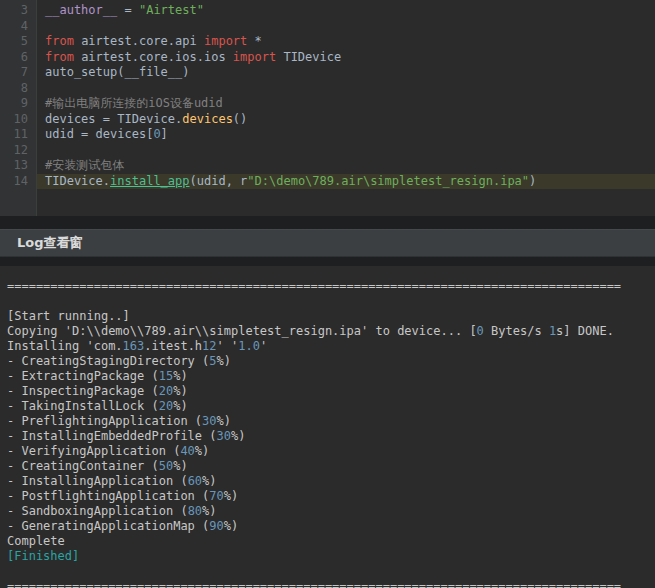 Image resolution: width=655 pixels, height=588 pixels. What do you see at coordinates (346, 73) in the screenshot?
I see `code-text: auto_setup(__file__)` at bounding box center [346, 73].